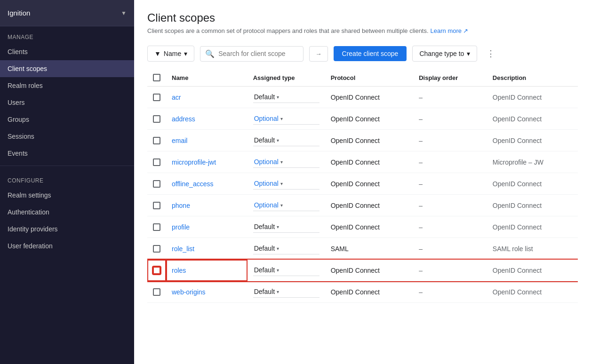 Image resolution: width=591 pixels, height=364 pixels. Describe the element at coordinates (67, 136) in the screenshot. I see `sidebar-item-sessions: Sessions` at that location.